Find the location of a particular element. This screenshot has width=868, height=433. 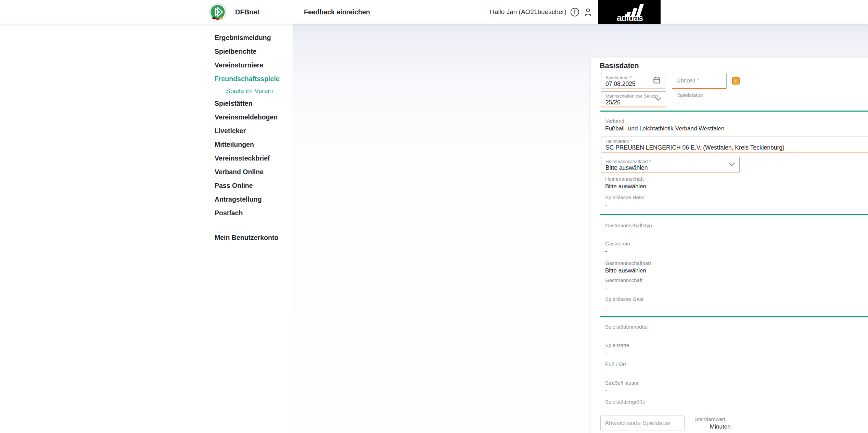

sidebar-item-spiele-im-verein: Spiele im Verein is located at coordinates (146, 91).